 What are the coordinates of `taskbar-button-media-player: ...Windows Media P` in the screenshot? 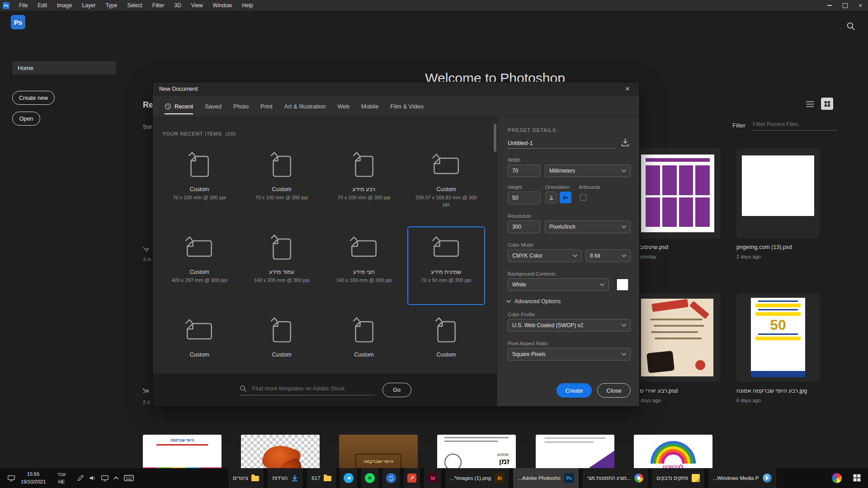 It's located at (742, 478).